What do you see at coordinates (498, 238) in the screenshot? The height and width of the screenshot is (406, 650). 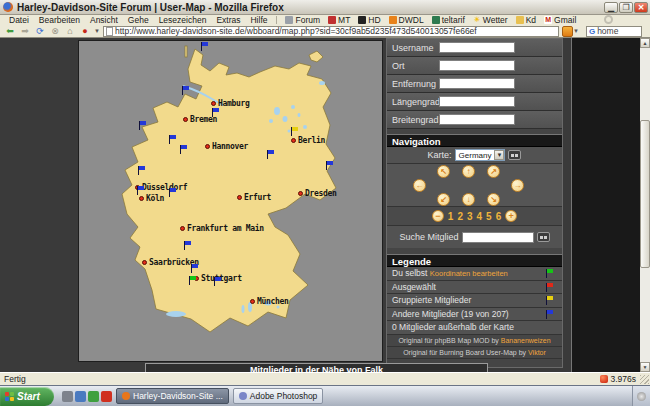 I see `member-search-input` at bounding box center [498, 238].